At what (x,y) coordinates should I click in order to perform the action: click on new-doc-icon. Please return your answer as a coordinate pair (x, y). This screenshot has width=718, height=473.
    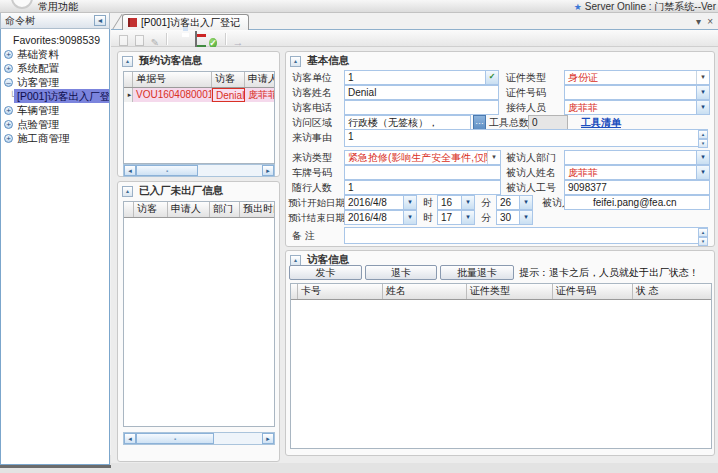
    Looking at the image, I should click on (140, 40).